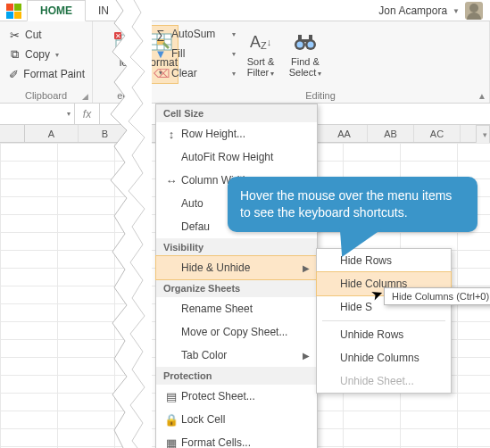 The height and width of the screenshot is (448, 490). Describe the element at coordinates (193, 34) in the screenshot. I see `autosum-label: AutoSum` at that location.